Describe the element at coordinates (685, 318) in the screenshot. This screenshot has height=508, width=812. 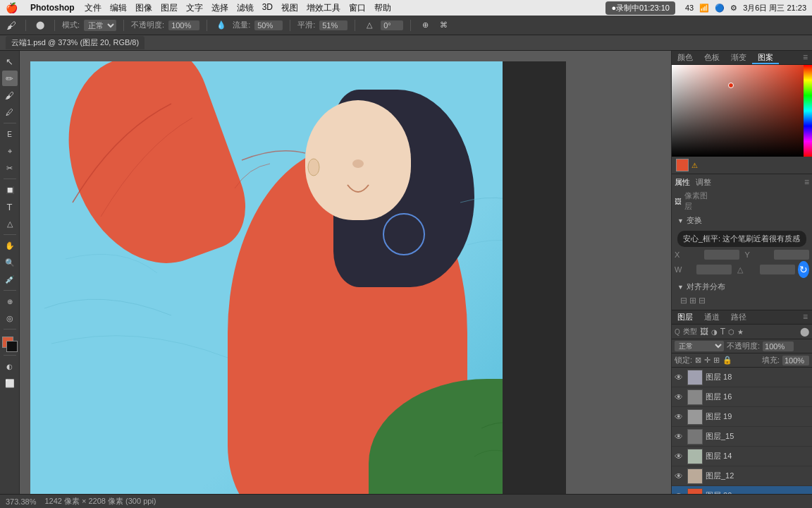
I see `tab-layers: 图层` at that location.